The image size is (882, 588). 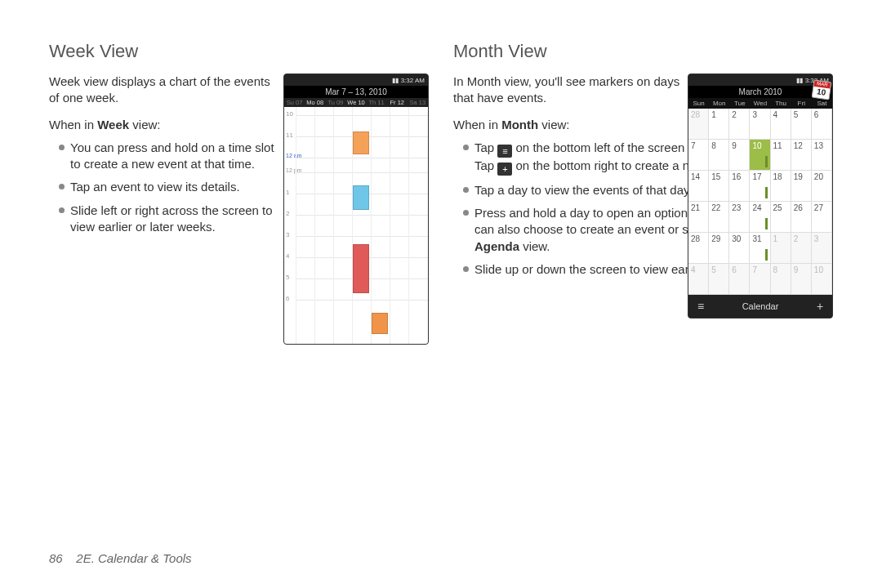 What do you see at coordinates (822, 186) in the screenshot?
I see `month-day-cell: 20` at bounding box center [822, 186].